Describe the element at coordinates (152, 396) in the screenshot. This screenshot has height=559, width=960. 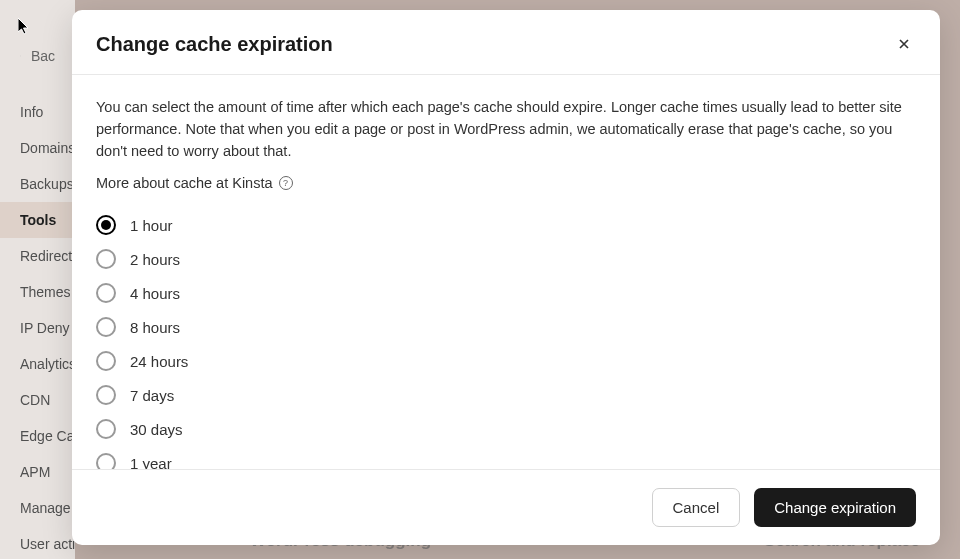
I see `radio-label: 7 days` at that location.